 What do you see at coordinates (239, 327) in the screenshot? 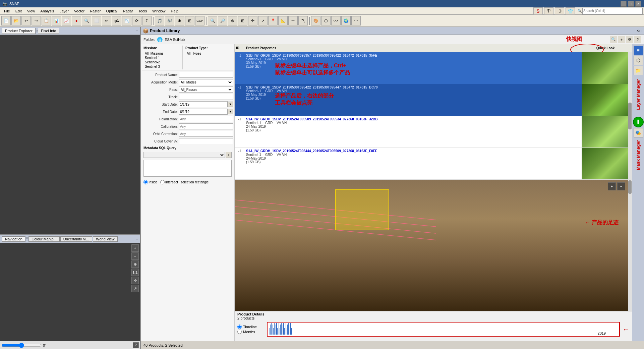
I see `timeline-radio` at bounding box center [239, 327].